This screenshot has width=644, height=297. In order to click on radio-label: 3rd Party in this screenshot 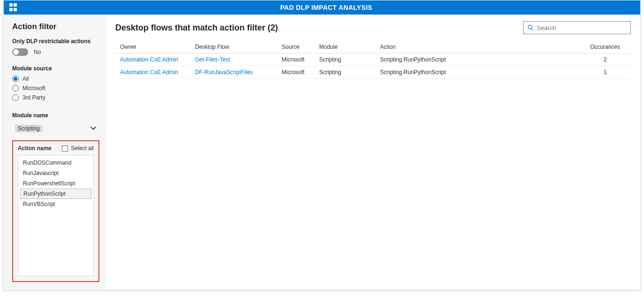, I will do `click(34, 98)`.